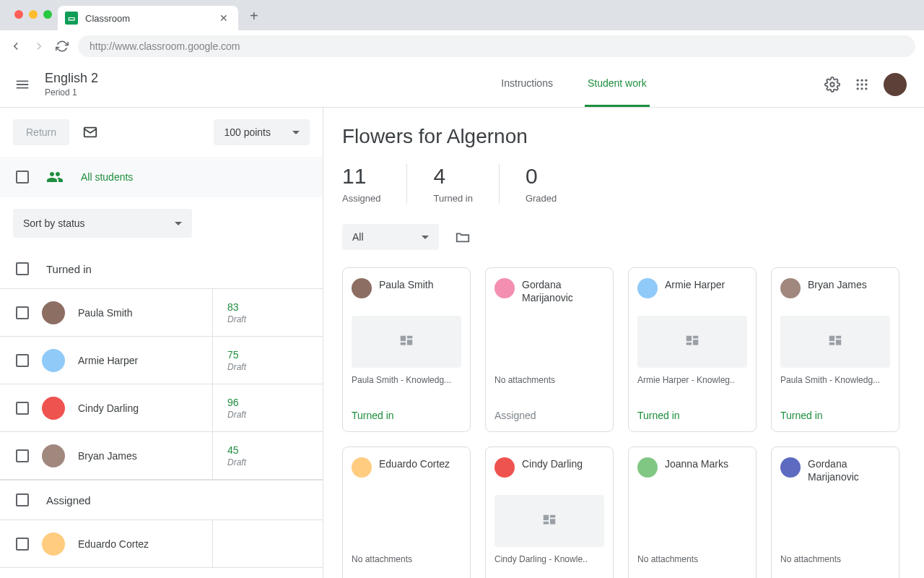 This screenshot has height=578, width=924. I want to click on grade: 83, so click(275, 307).